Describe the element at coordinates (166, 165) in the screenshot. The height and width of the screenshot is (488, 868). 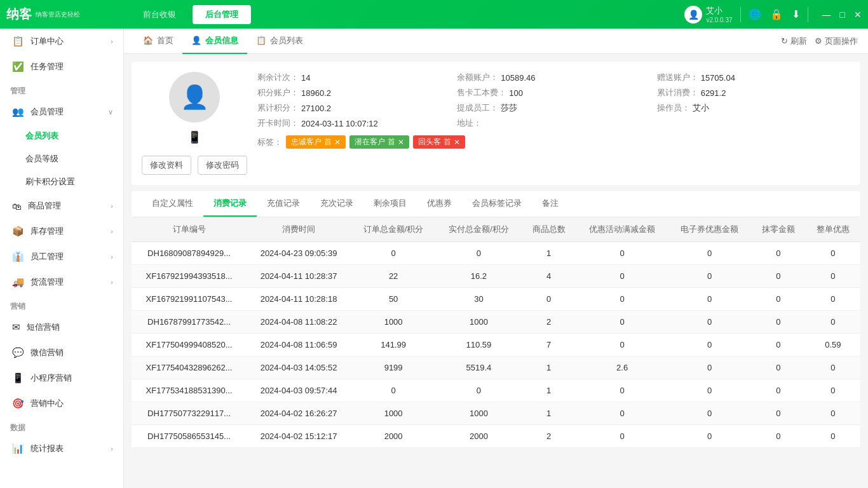
I see `edit-info-button: 修改资料` at that location.